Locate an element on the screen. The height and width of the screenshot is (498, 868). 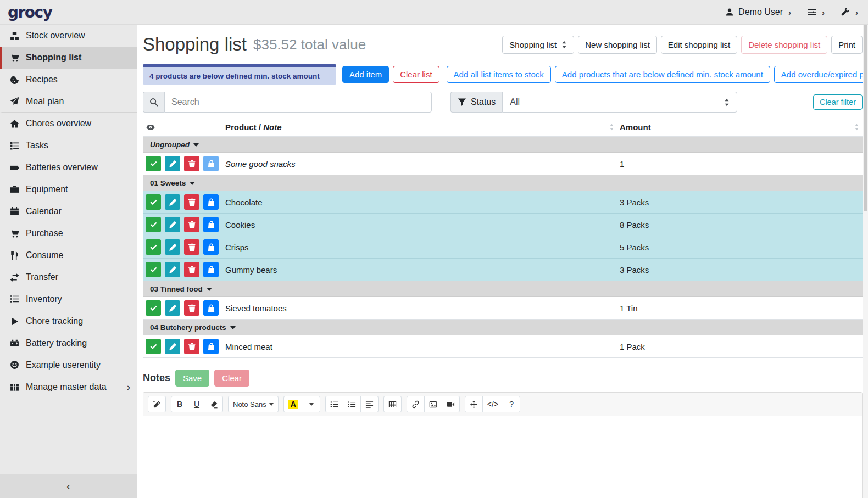
sidebar-collapse-button: ‹ is located at coordinates (68, 486).